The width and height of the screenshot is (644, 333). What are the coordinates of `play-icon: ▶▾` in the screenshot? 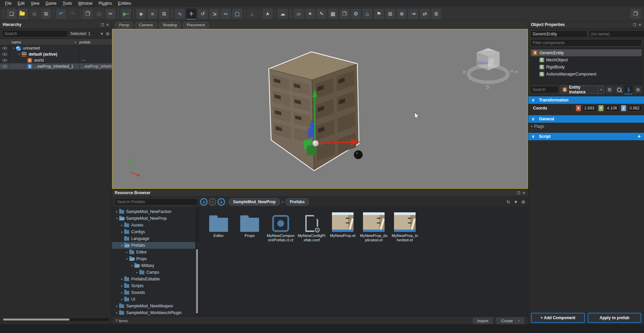 It's located at (126, 14).